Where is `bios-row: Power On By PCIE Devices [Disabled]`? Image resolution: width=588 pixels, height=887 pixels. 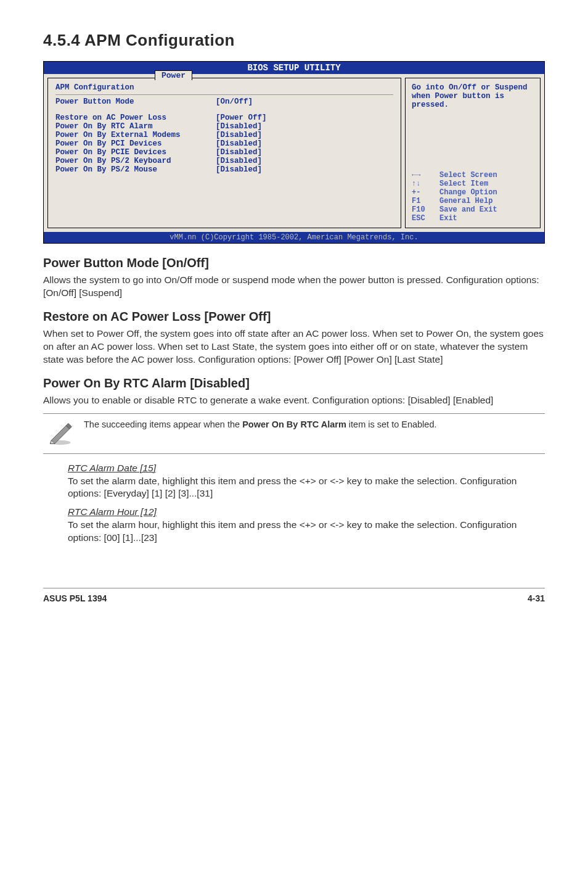
bios-row: Power On By PCIE Devices [Disabled] is located at coordinates (224, 152).